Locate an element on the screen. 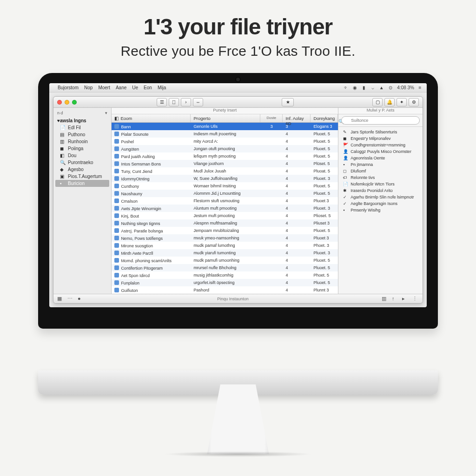 This screenshot has width=476, height=476. spotlight-icon: ⊙ is located at coordinates (390, 87).